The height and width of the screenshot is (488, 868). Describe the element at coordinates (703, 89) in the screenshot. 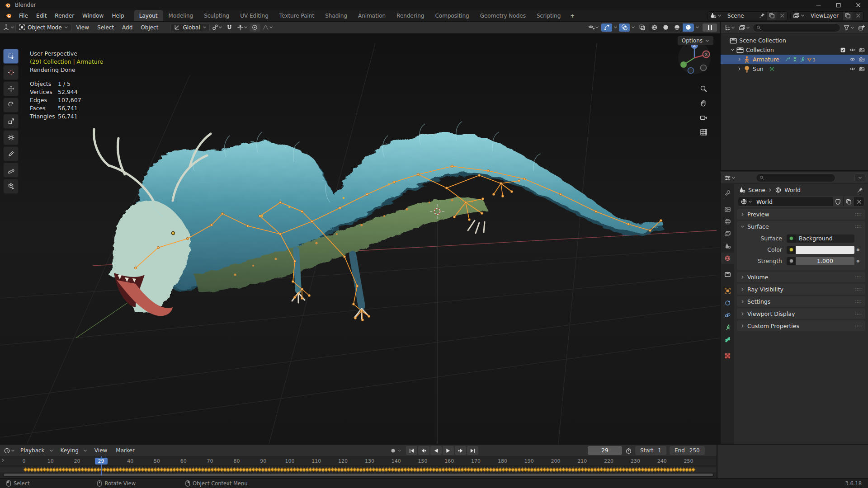

I see `zoom-icon` at that location.